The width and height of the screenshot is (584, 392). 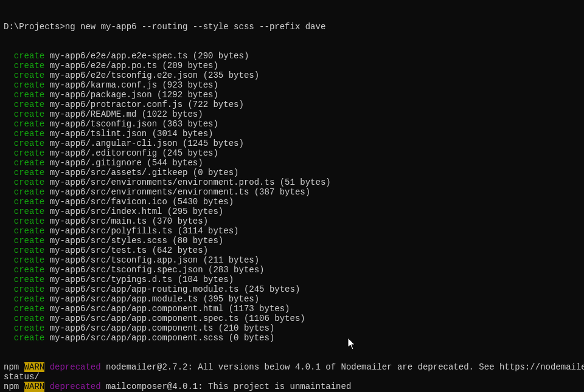 What do you see at coordinates (142, 280) in the screenshot?
I see `create-path: my-app6/src/typings.d.ts (104 bytes)` at bounding box center [142, 280].